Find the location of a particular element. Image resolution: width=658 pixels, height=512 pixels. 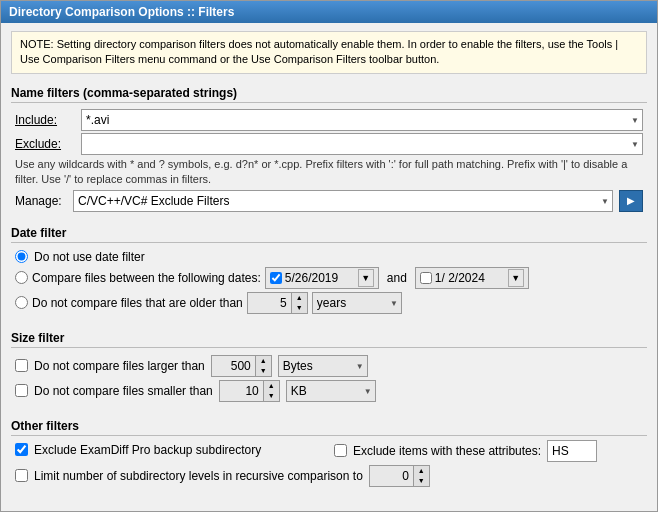

smaller-spin-down: ▼ is located at coordinates (272, 396).